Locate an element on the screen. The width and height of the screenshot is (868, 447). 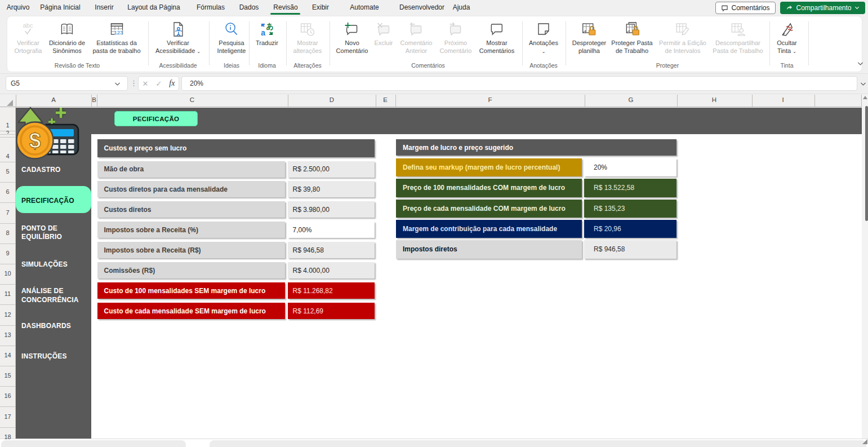
menu-tab-inserir: Inserir is located at coordinates (104, 8).